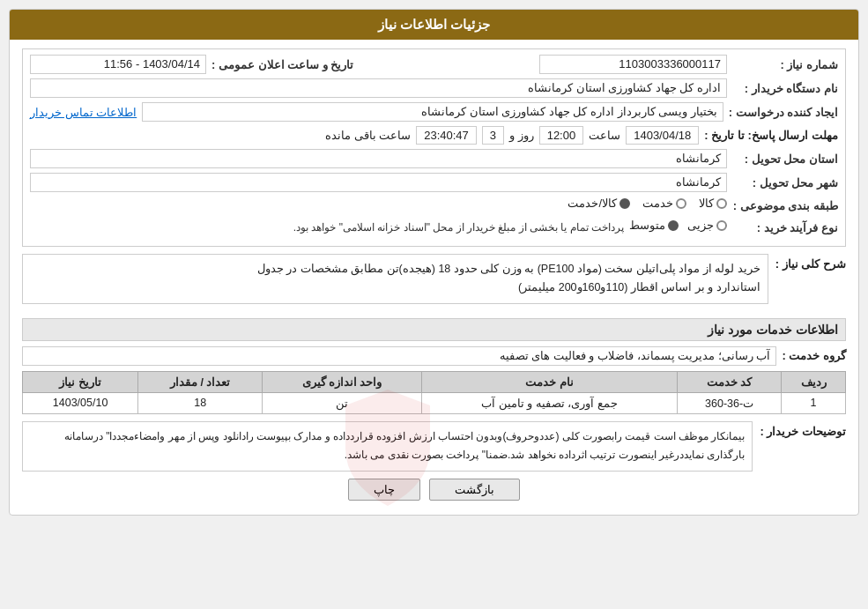 The width and height of the screenshot is (868, 609). I want to click on radio-kala-khadamat: کالا/خدمت, so click(599, 203).